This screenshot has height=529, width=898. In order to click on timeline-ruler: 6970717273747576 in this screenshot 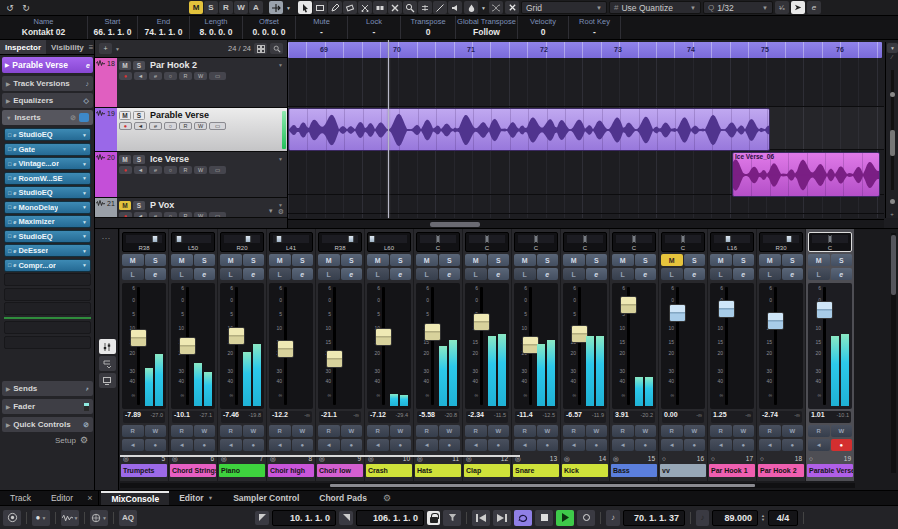, I will do `click(585, 50)`.